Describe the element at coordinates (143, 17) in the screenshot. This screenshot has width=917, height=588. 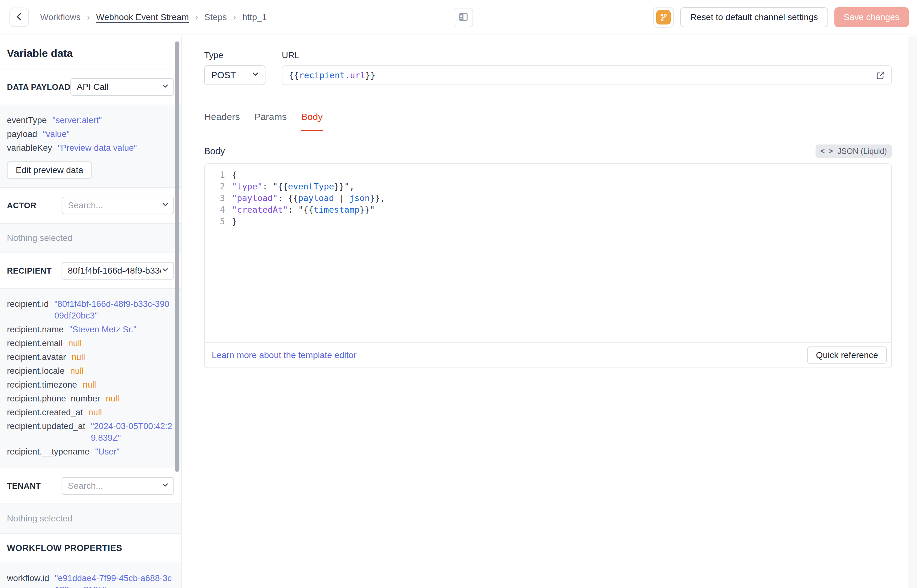
I see `breadcrumb-item-webhook-event-stream: Webhook Event Stream` at that location.